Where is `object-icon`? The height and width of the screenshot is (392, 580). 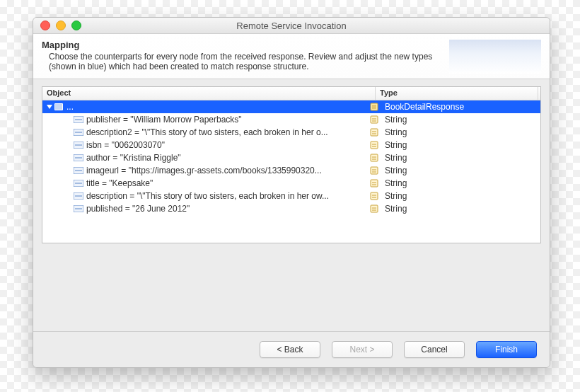
object-icon is located at coordinates (59, 107).